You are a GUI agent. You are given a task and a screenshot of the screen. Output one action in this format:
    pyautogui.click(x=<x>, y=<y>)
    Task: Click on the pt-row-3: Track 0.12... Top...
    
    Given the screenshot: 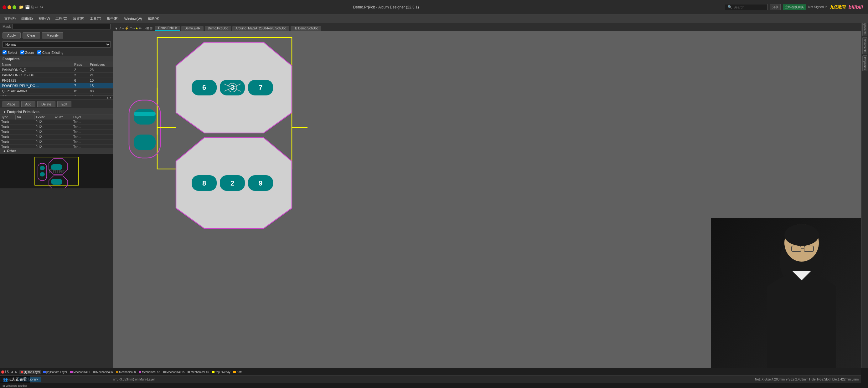 What is the action you would take?
    pyautogui.click(x=57, y=137)
    